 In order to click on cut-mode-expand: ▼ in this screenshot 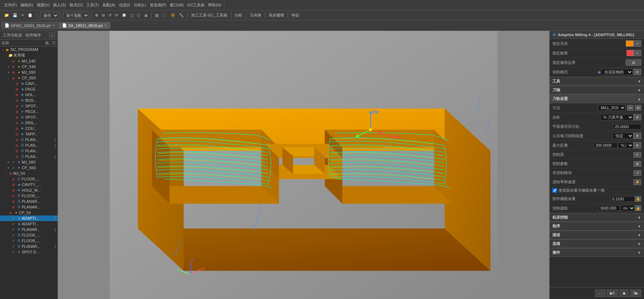, I will do `click(637, 72)`.